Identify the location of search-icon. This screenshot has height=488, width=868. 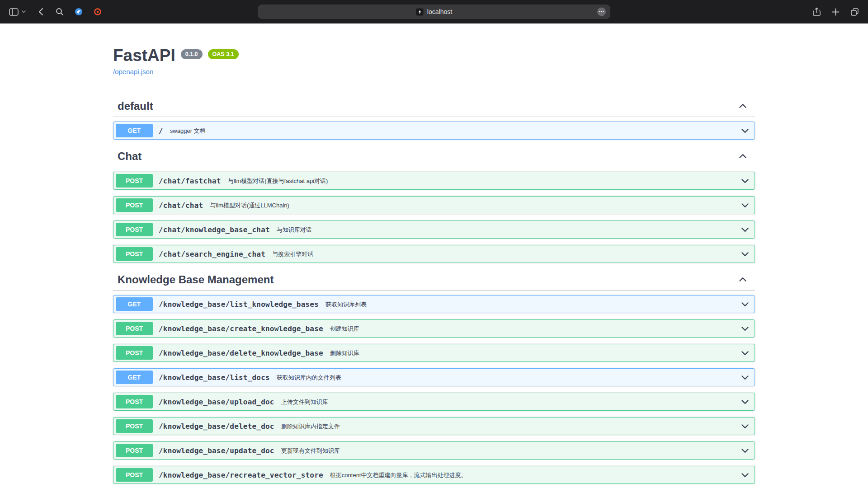
(60, 12).